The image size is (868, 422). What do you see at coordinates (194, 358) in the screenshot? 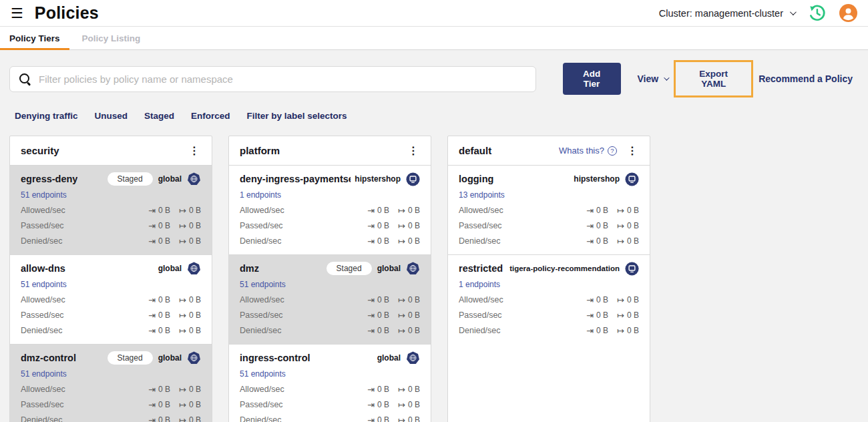
I see `global-scope-icon` at bounding box center [194, 358].